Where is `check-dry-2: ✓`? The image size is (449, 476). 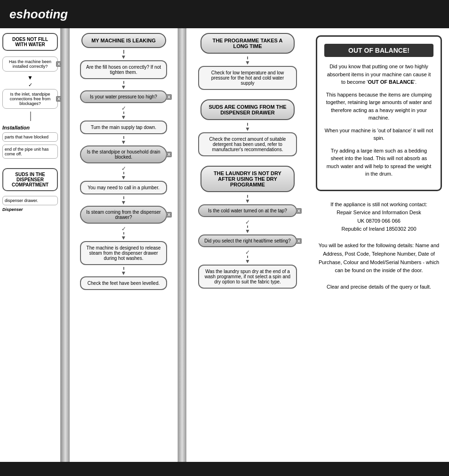 check-dry-2: ✓ is located at coordinates (248, 252).